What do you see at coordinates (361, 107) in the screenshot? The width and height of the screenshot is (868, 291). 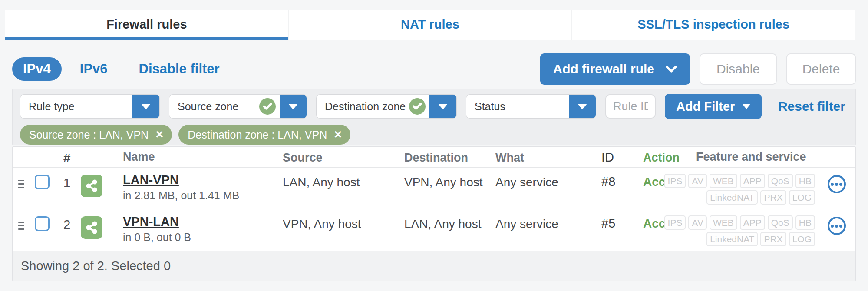 I see `dropdown-label: Destination zone` at bounding box center [361, 107].